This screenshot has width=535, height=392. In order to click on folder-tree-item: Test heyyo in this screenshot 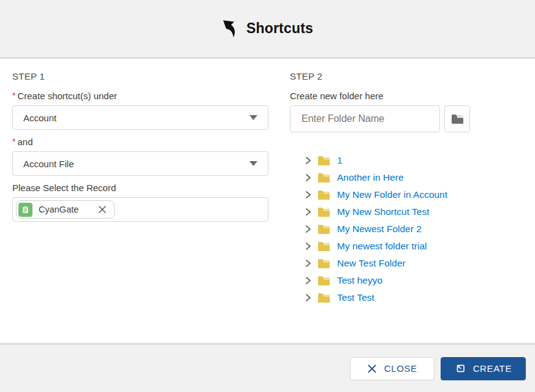, I will do `click(414, 281)`.